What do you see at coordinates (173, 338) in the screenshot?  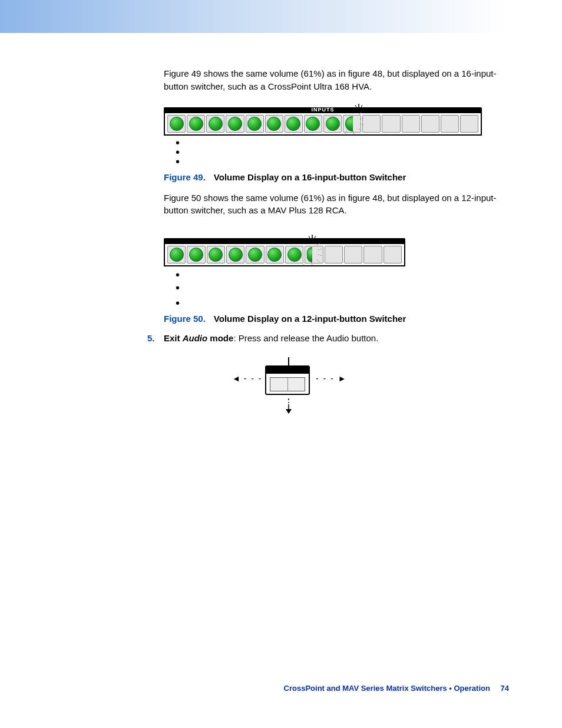 I see `step-bold-1: Exit` at bounding box center [173, 338].